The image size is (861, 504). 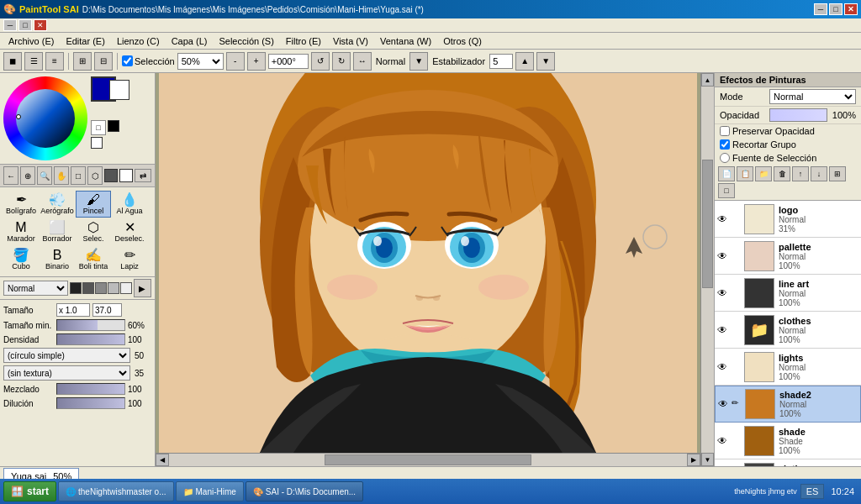 What do you see at coordinates (91, 325) in the screenshot?
I see `size-min-slider` at bounding box center [91, 325].